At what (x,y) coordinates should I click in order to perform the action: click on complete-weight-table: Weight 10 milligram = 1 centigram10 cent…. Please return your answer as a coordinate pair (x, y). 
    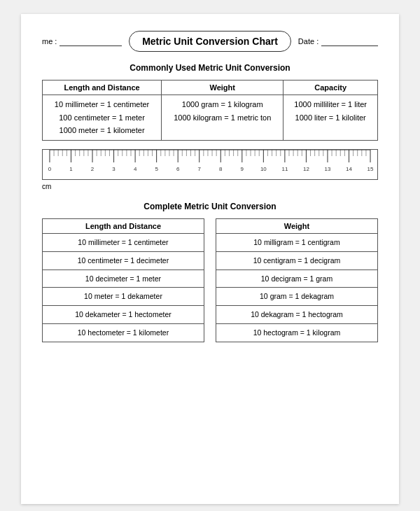
    Looking at the image, I should click on (297, 280).